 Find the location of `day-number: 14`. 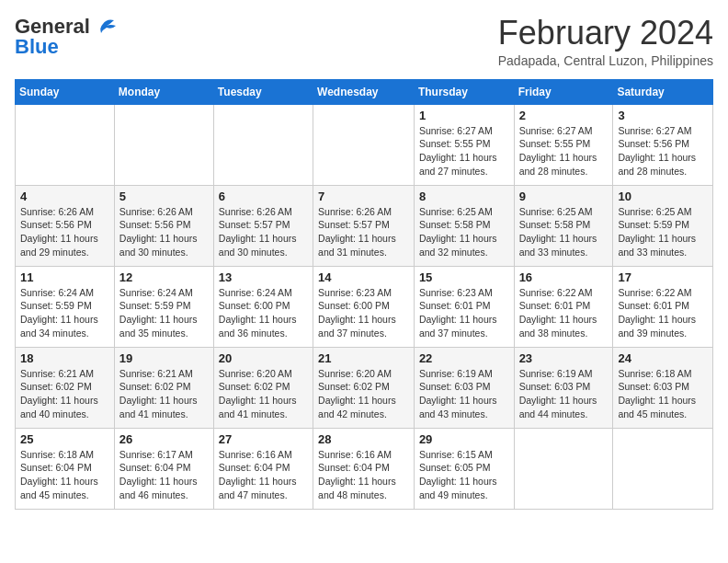

day-number: 14 is located at coordinates (364, 278).